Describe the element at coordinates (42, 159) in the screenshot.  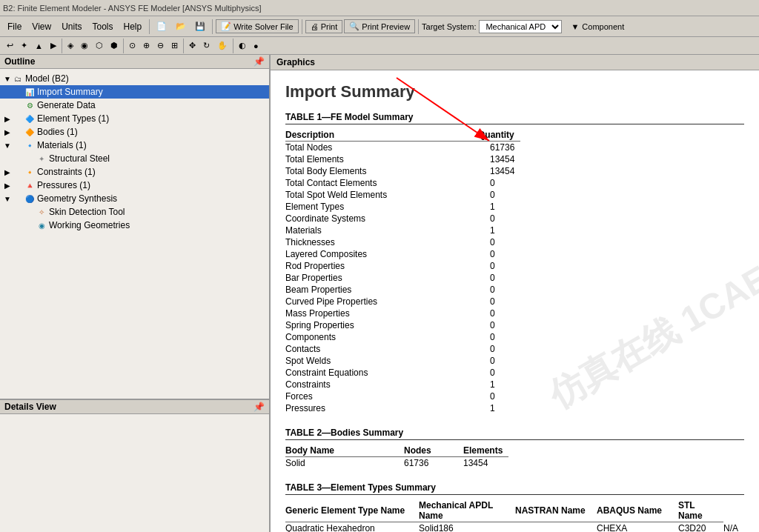
I see `structural-steel-icon: ✦` at that location.